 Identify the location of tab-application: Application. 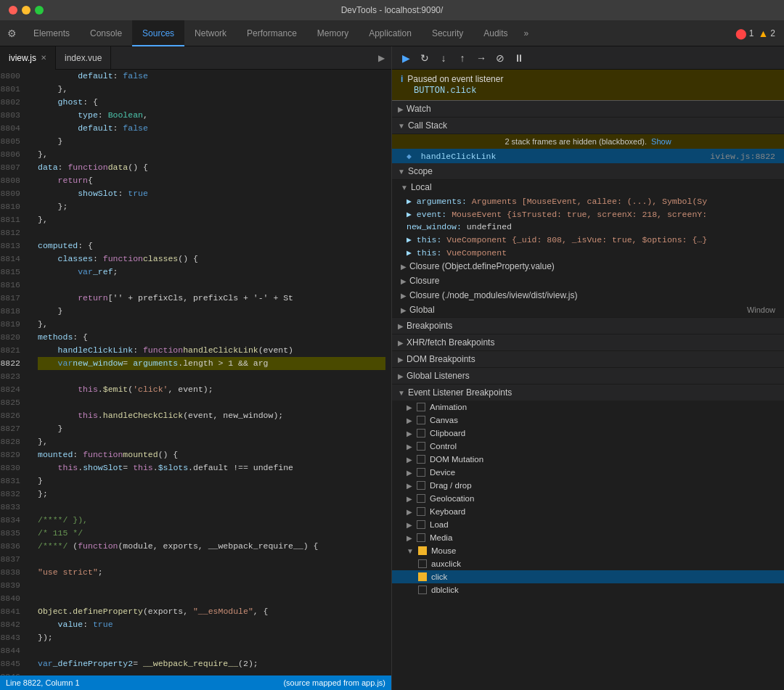
(391, 33).